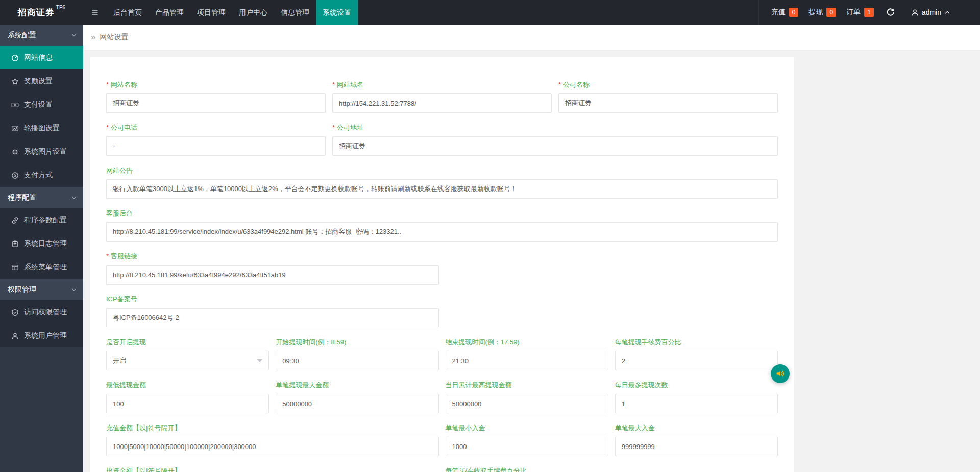 Image resolution: width=980 pixels, height=472 pixels. What do you see at coordinates (860, 12) in the screenshot?
I see `order-notice-button: 订单 1` at bounding box center [860, 12].